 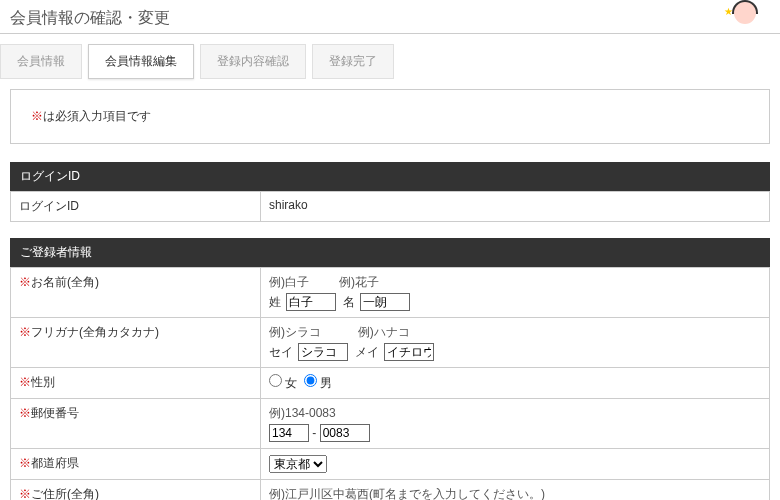 What do you see at coordinates (390, 206) in the screenshot?
I see `login-table: ログインID shirako` at bounding box center [390, 206].